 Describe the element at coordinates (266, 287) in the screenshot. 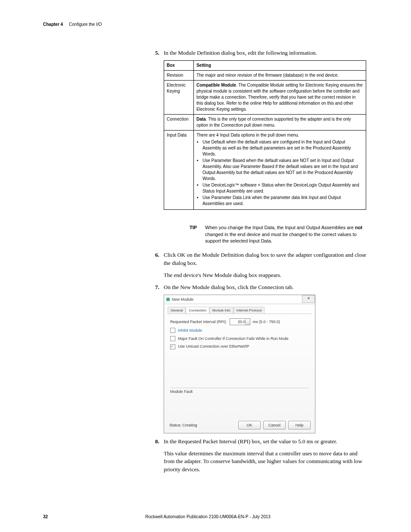

I see `step-7-text: On the New Module dialog box, click the …` at that location.